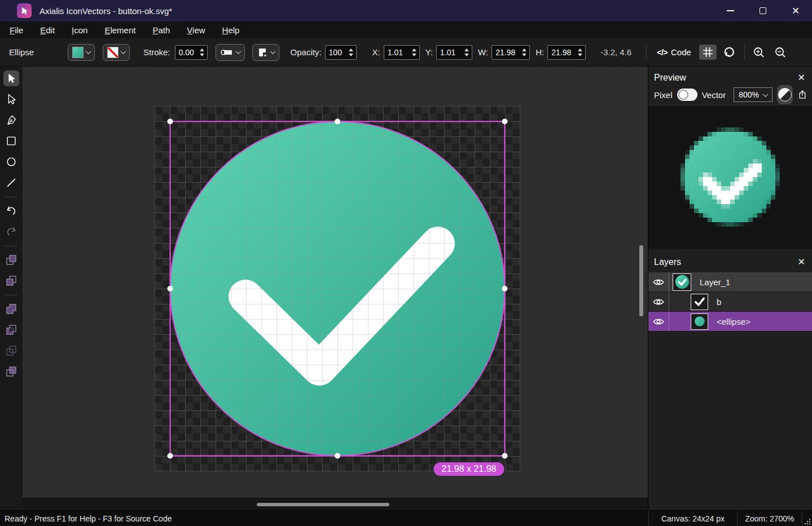  What do you see at coordinates (763, 11) in the screenshot?
I see `maximize-icon` at bounding box center [763, 11].